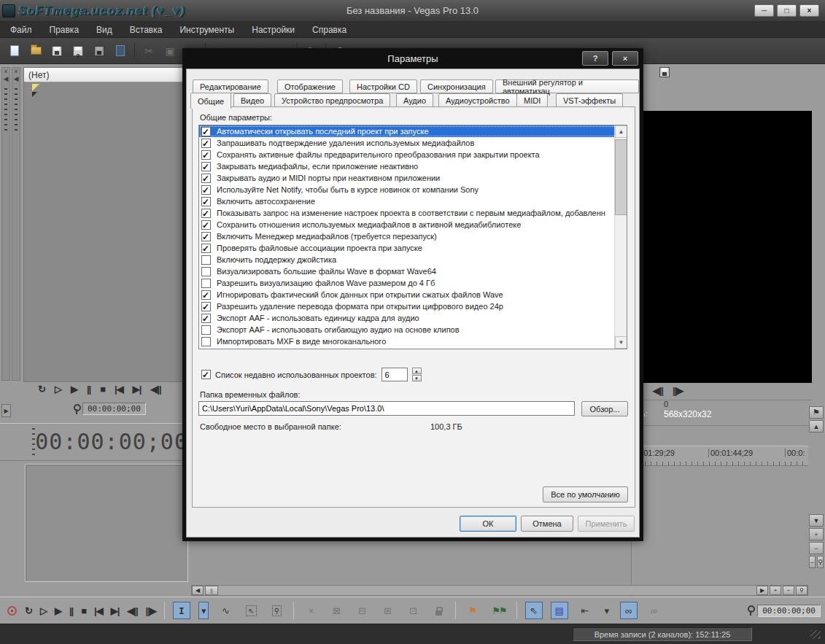 The width and height of the screenshot is (825, 644). I want to click on insert-marker-button: ⚑, so click(473, 610).